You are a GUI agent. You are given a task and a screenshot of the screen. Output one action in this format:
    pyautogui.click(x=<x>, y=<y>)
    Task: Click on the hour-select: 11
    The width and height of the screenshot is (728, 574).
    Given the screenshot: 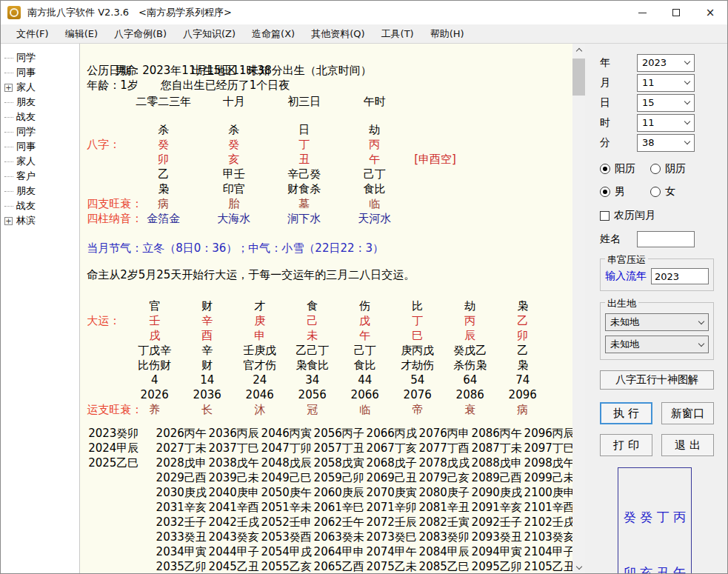 What is the action you would take?
    pyautogui.click(x=666, y=123)
    